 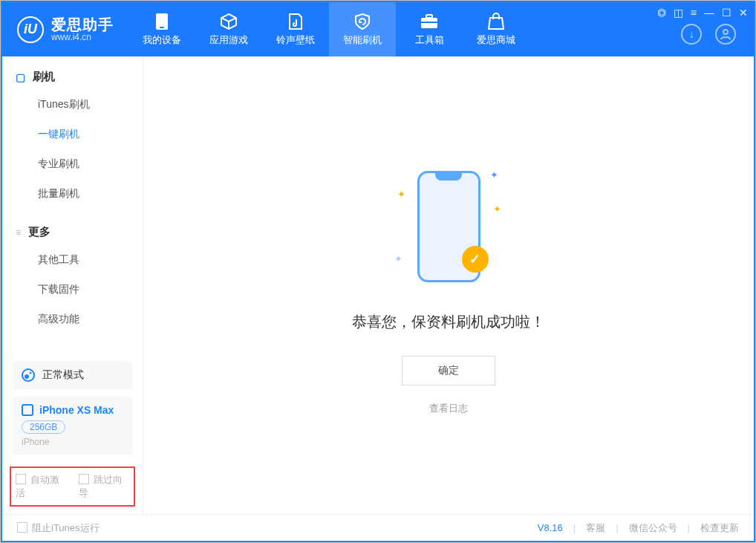 I want to click on device-name: iPhone XS Max, so click(x=76, y=410).